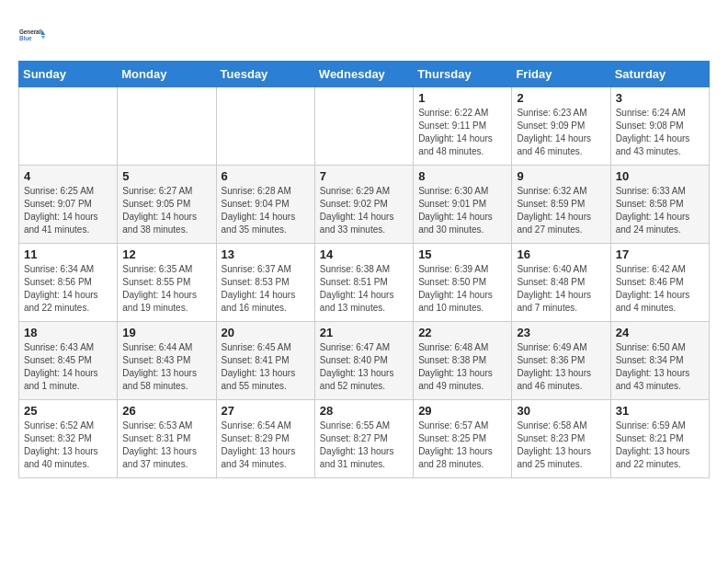 This screenshot has height=563, width=728. Describe the element at coordinates (561, 98) in the screenshot. I see `day-number: 2` at that location.